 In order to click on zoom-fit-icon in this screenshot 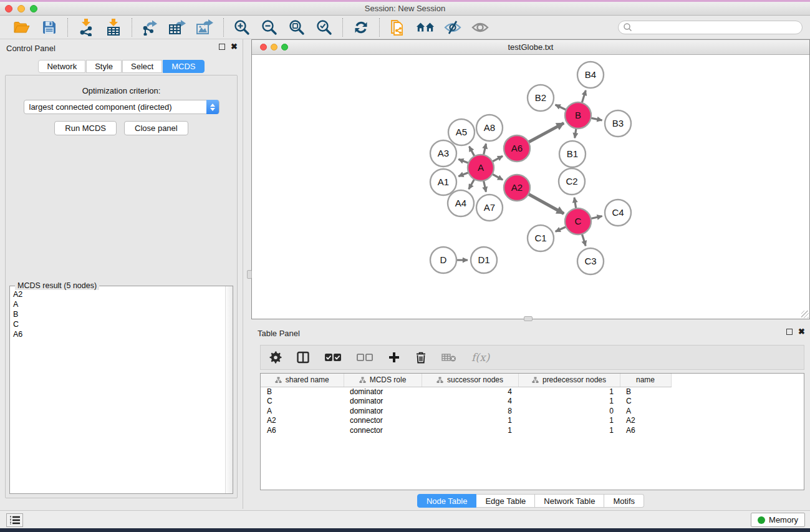, I will do `click(297, 27)`.